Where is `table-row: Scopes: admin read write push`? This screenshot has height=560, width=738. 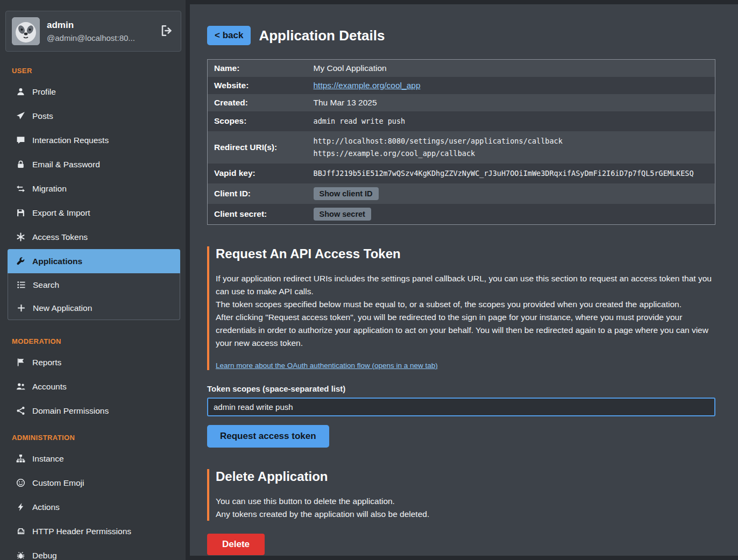
table-row: Scopes: admin read write push is located at coordinates (462, 122).